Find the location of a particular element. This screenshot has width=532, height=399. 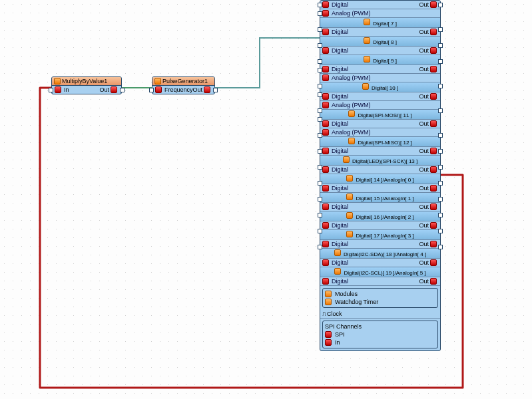

node-multiplybyvalue: MultiplyByValue1 In Out is located at coordinates (87, 85).